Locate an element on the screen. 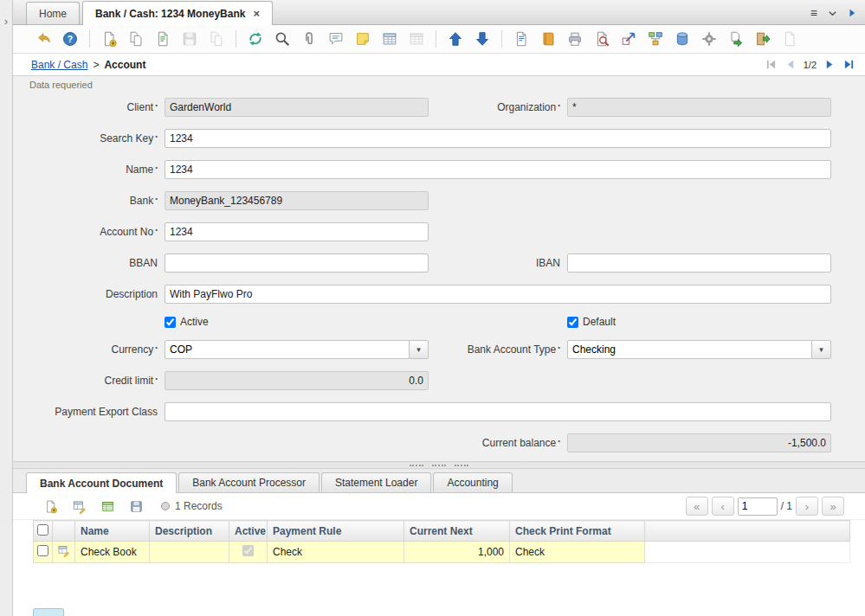 This screenshot has width=865, height=616. record-navigation: 1/2 is located at coordinates (812, 64).